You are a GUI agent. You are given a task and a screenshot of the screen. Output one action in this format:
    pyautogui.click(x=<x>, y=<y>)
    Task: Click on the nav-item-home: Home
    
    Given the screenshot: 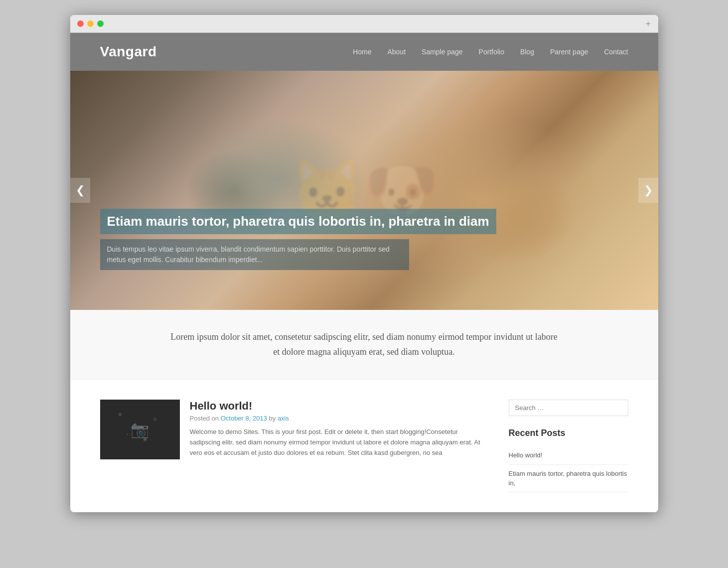 What is the action you would take?
    pyautogui.click(x=362, y=52)
    